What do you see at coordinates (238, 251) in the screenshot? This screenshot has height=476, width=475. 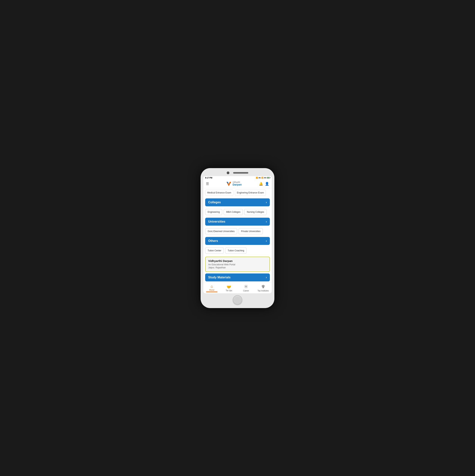 I see `others-chips-row: Tution Center Tution Coaching` at bounding box center [238, 251].